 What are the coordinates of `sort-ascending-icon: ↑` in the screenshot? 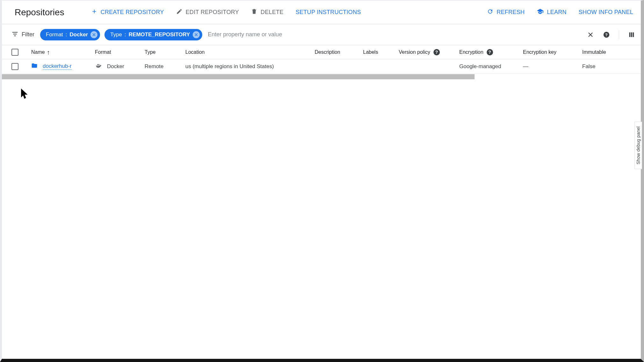 It's located at (48, 52).